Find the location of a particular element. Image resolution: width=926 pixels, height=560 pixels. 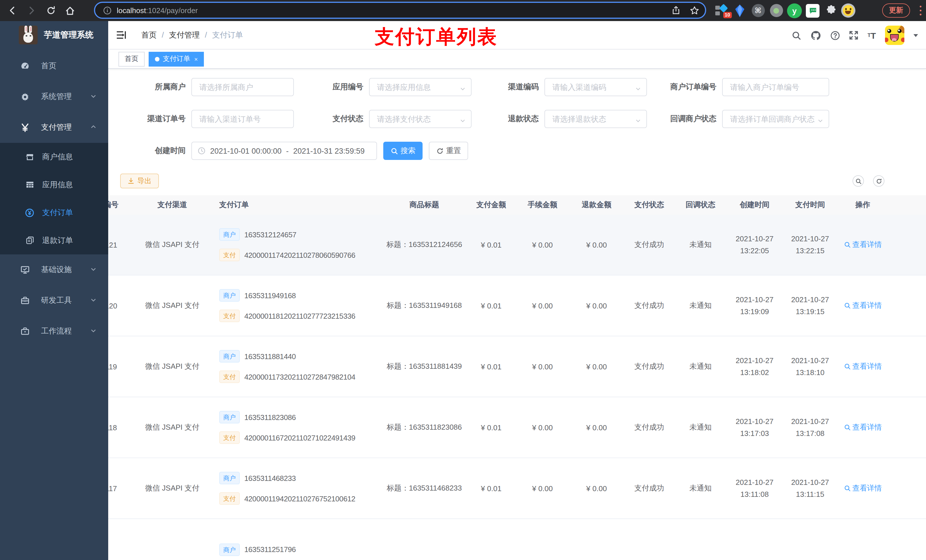

filter-create-time: 创建时间 2021-10-01 00:00:00 - 2021-10-31 23… is located at coordinates (243, 151).